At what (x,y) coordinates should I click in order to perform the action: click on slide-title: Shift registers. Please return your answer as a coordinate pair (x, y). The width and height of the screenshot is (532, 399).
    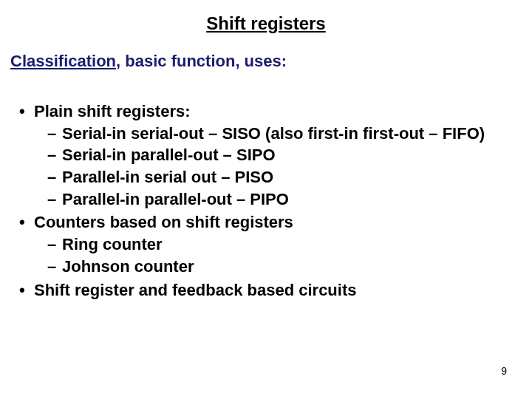
    Looking at the image, I should click on (266, 24).